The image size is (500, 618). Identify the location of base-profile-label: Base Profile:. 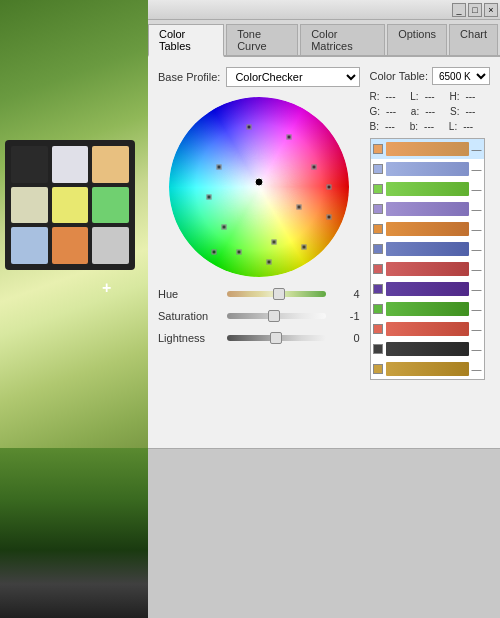
(189, 77).